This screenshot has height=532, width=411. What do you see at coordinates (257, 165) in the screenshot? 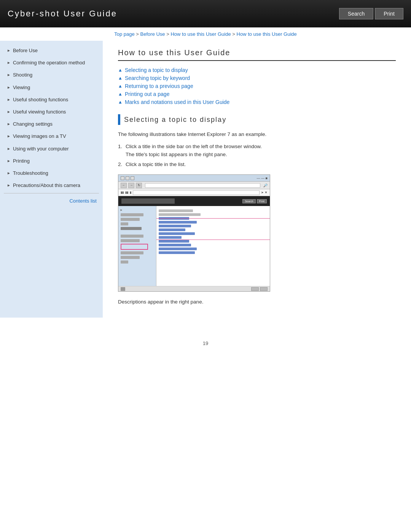
I see `step-2: Click a topic title in the list.` at bounding box center [257, 165].